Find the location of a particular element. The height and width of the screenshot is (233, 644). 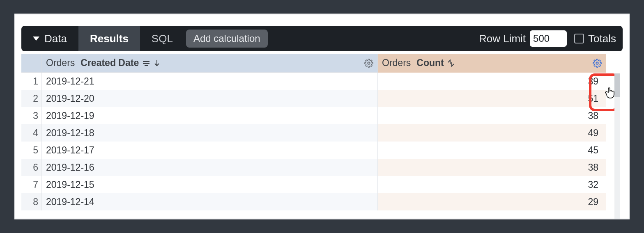

pivot-icon is located at coordinates (146, 63).